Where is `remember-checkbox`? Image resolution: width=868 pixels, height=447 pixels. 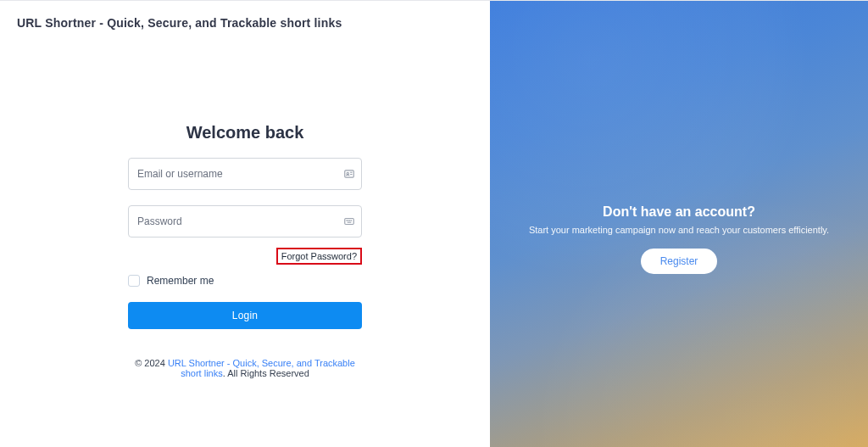 remember-checkbox is located at coordinates (134, 281).